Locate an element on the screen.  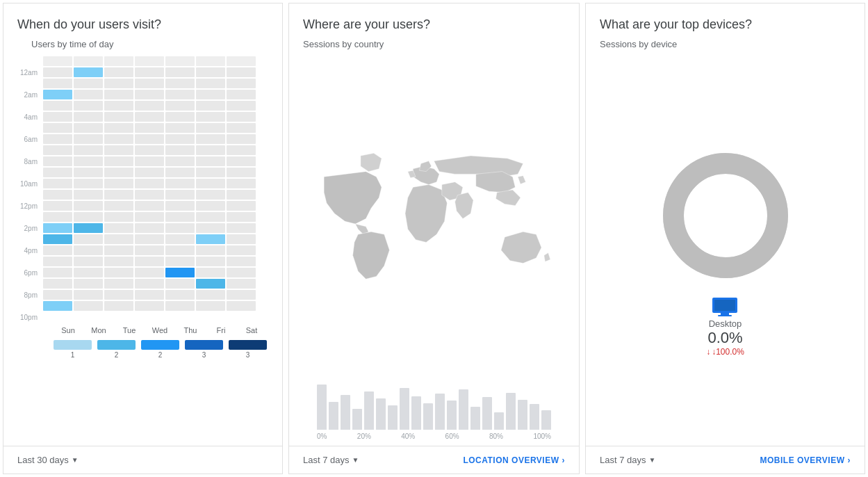
bar-chart: 0% 20% 40% 60% 80% 100% is located at coordinates (434, 413).